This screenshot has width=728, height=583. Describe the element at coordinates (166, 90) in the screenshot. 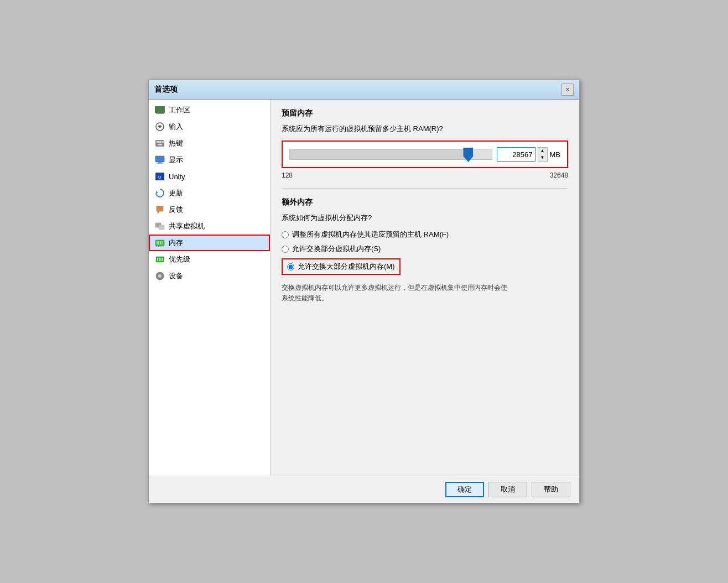

I see `dialog-title: 首选项` at that location.